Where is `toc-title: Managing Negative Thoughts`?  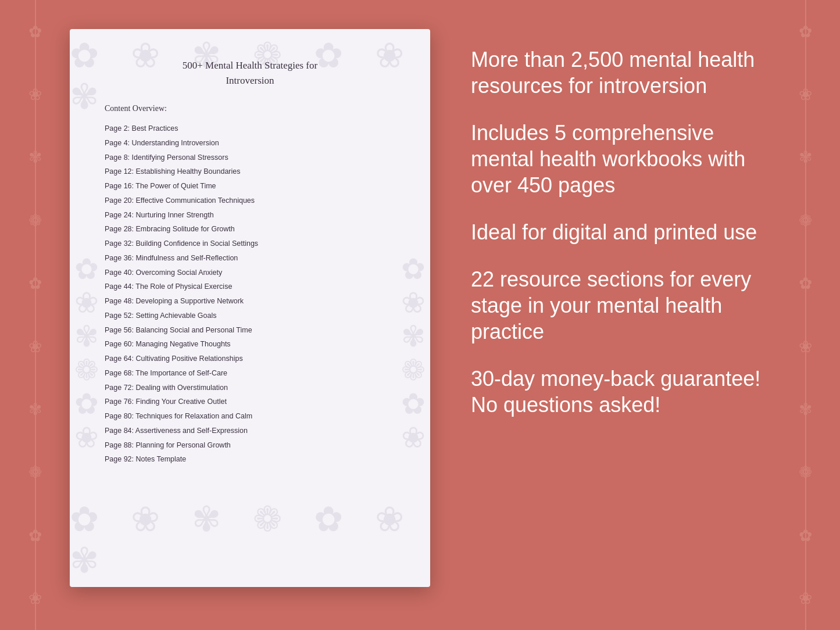
toc-title: Managing Negative Thoughts is located at coordinates (184, 344).